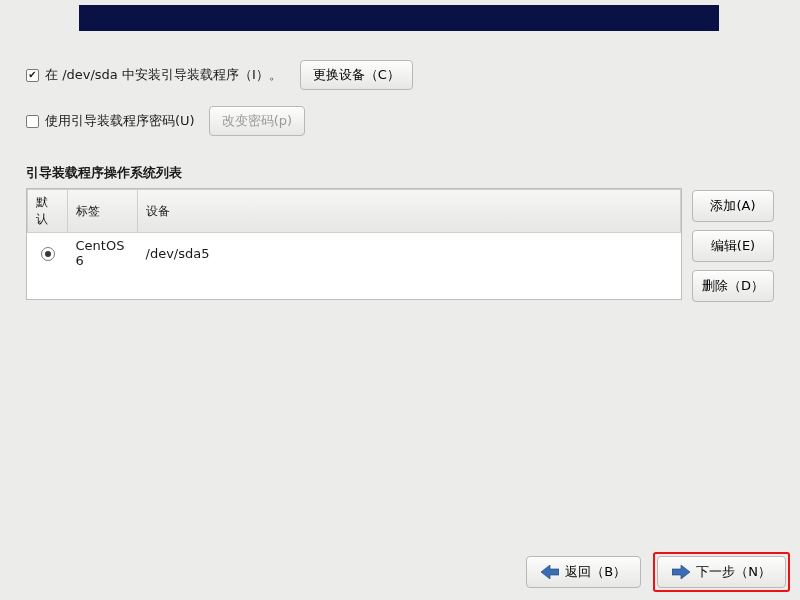 The height and width of the screenshot is (600, 800). What do you see at coordinates (584, 572) in the screenshot?
I see `back-button: 返回（B）` at bounding box center [584, 572].